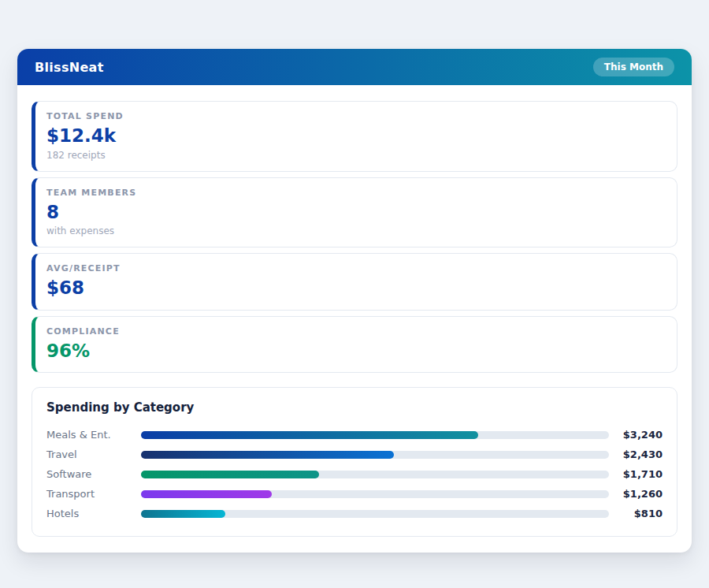 Image resolution: width=709 pixels, height=588 pixels. I want to click on stat-value: $68, so click(354, 288).